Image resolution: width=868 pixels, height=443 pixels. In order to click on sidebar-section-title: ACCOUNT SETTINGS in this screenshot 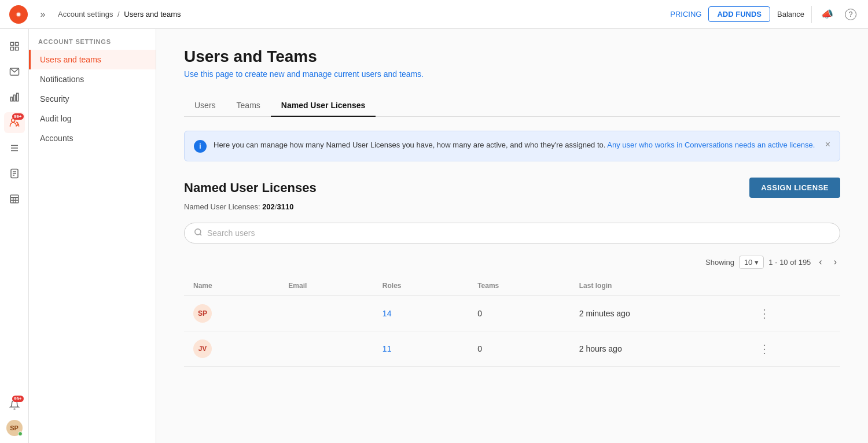, I will do `click(93, 44)`.